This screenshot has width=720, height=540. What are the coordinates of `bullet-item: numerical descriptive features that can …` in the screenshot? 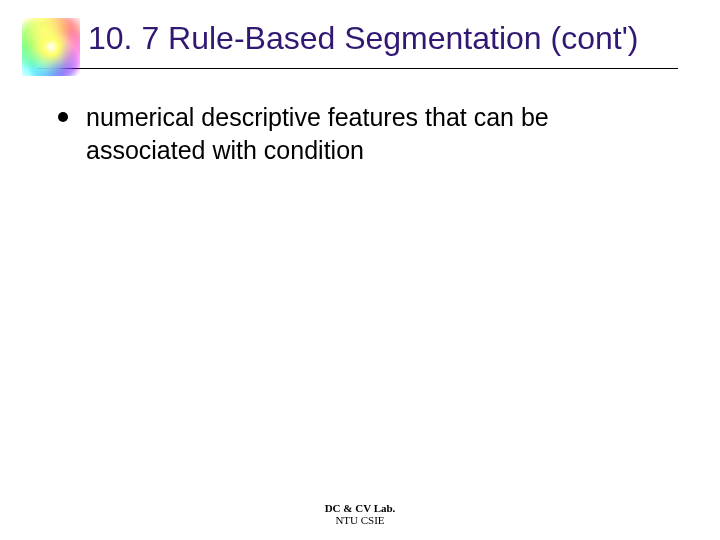 It's located at (359, 134).